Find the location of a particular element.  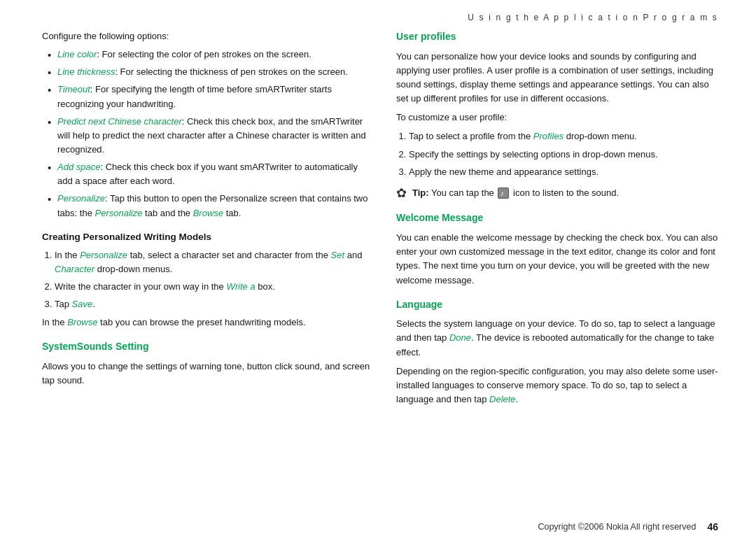

done-link: Done is located at coordinates (461, 337).